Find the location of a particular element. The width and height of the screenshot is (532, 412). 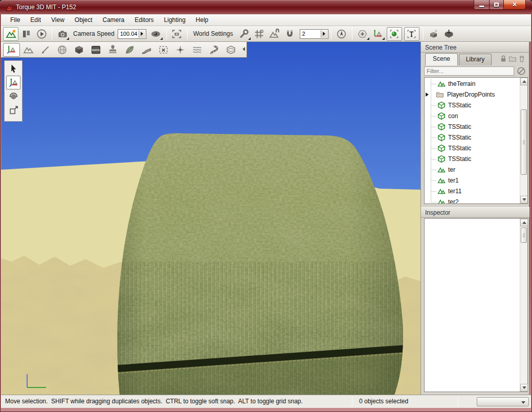

filter-row is located at coordinates (475, 72).